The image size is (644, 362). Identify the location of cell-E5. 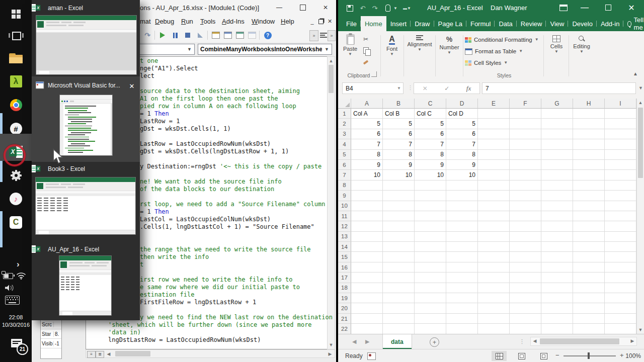
(494, 155).